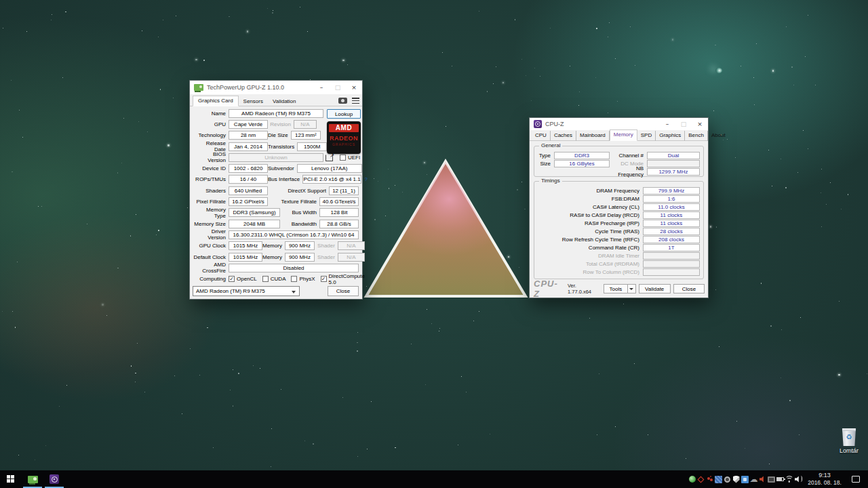 Image resolution: width=868 pixels, height=488 pixels. What do you see at coordinates (330, 157) in the screenshot?
I see `share-bios-icon` at bounding box center [330, 157].